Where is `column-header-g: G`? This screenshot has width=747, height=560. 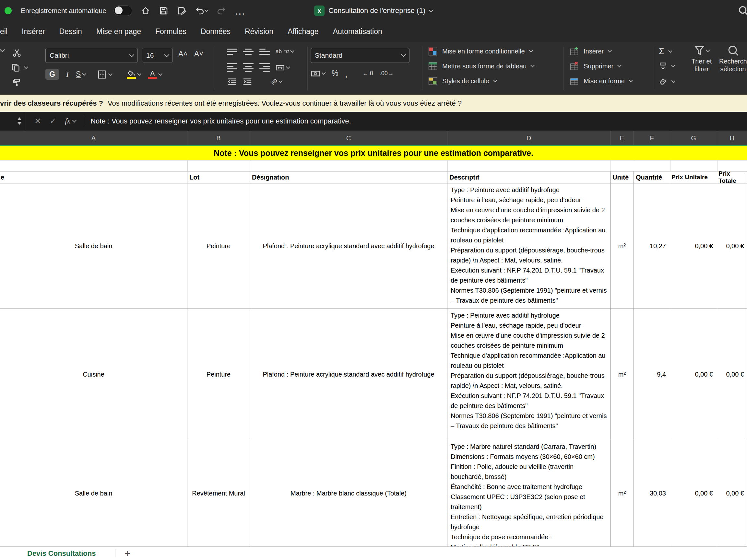 column-header-g: G is located at coordinates (694, 138).